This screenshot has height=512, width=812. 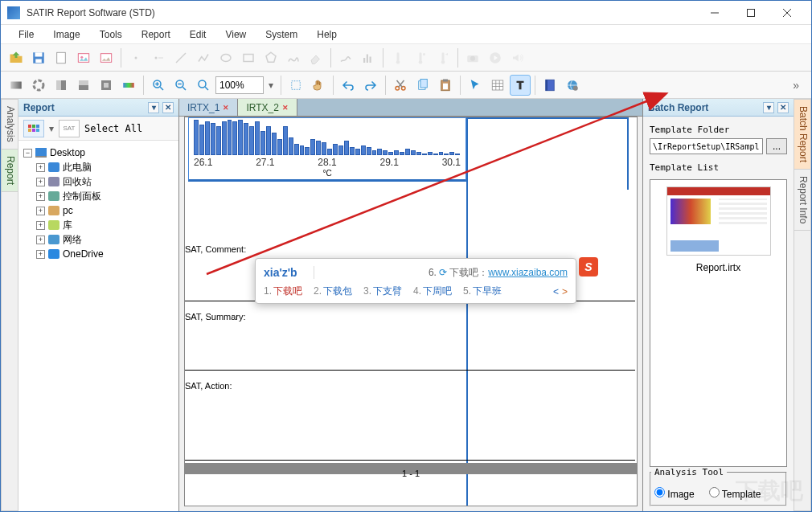 What do you see at coordinates (16, 58) in the screenshot?
I see `open-button` at bounding box center [16, 58].